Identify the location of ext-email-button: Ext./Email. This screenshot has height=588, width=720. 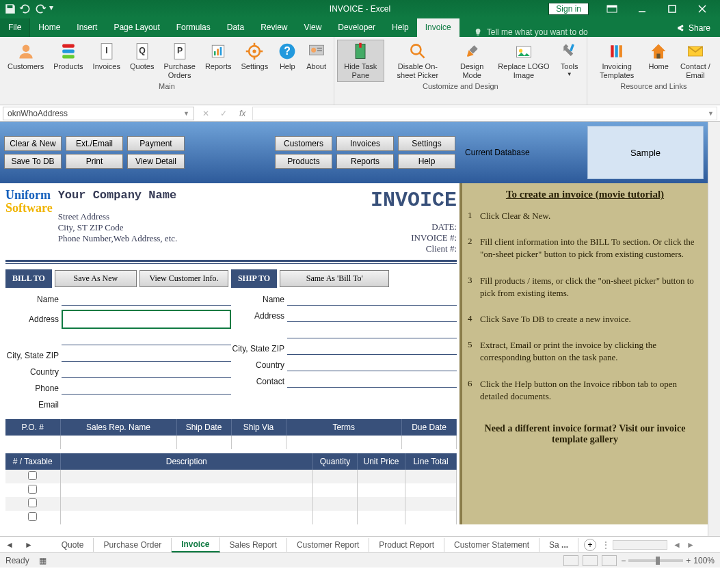
(94, 144).